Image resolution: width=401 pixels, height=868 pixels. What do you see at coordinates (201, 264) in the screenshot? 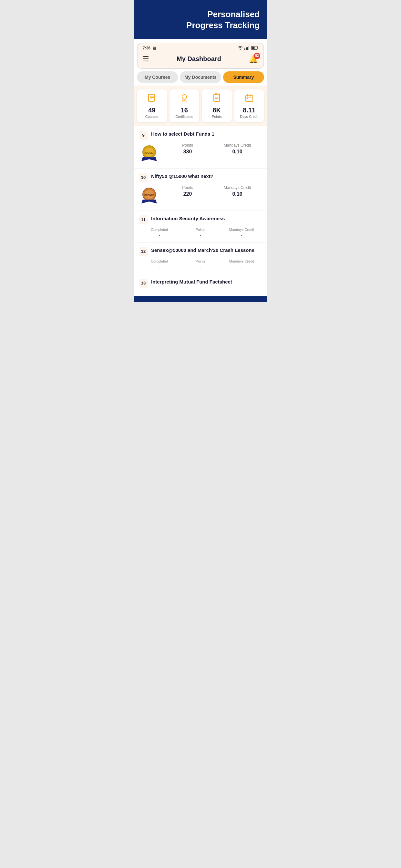
I see `course-stats-12: Completed - Points - Mandays Credit -` at bounding box center [201, 264].